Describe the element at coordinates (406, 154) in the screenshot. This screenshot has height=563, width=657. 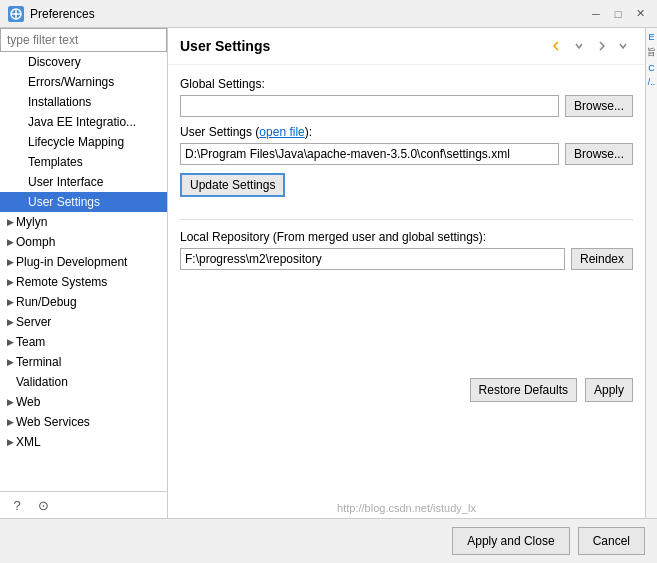
I see `user-settings-row: Browse...` at that location.